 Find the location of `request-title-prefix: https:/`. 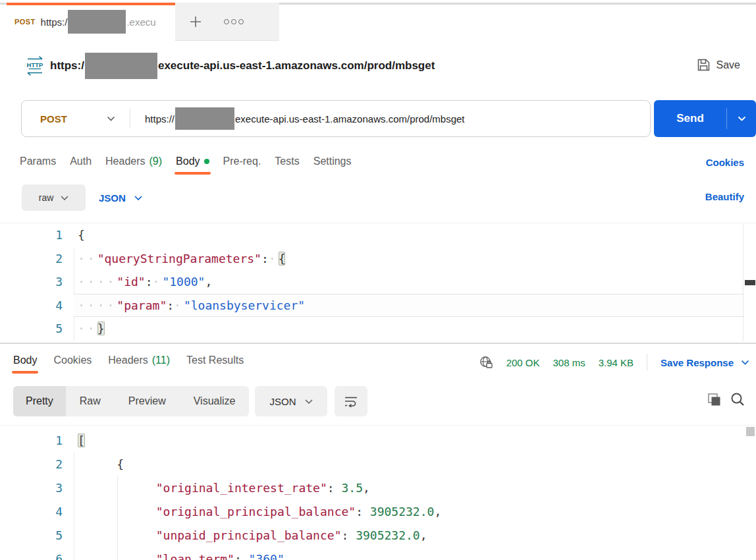

request-title-prefix: https:/ is located at coordinates (67, 66).